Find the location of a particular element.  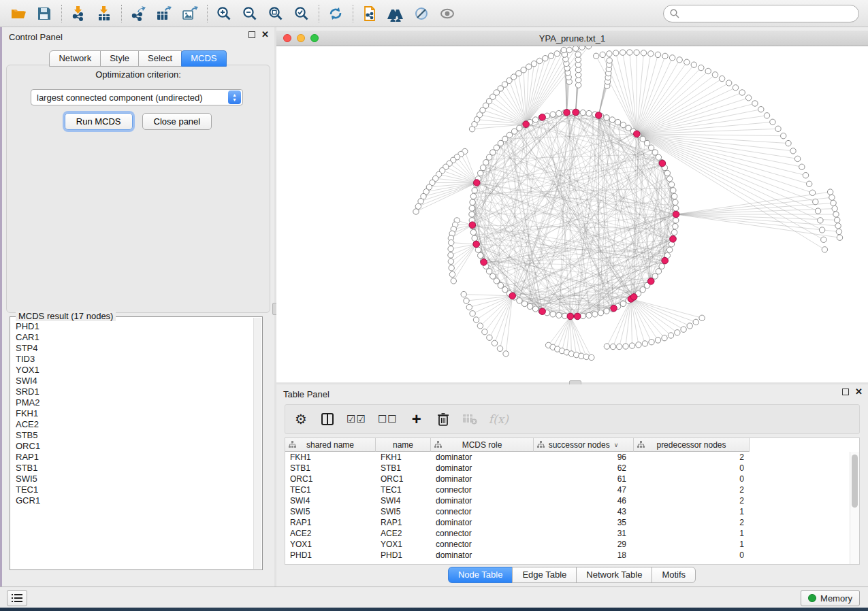

mcds-result-item: TEC1 is located at coordinates (132, 490).